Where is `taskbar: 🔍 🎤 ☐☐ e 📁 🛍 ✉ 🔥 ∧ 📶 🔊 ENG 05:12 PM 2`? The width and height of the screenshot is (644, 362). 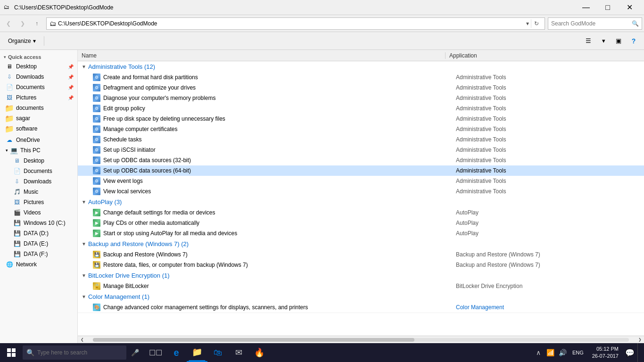 taskbar: 🔍 🎤 ☐☐ e 📁 🛍 ✉ 🔥 ∧ 📶 🔊 ENG 05:12 PM 2 is located at coordinates (322, 353).